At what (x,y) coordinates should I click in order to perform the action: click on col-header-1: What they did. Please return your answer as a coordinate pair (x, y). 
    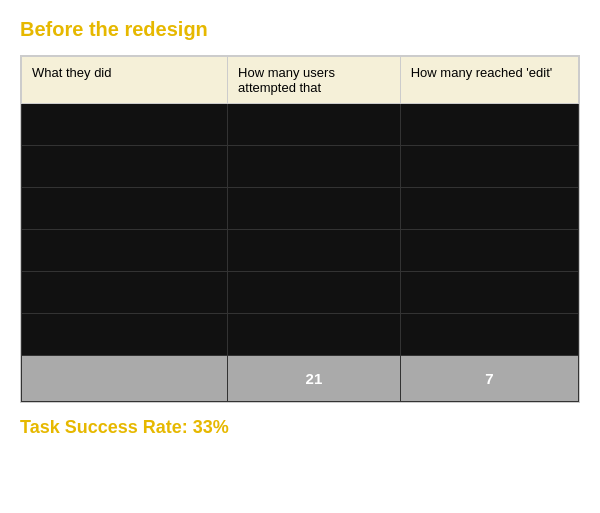
    Looking at the image, I should click on (125, 80).